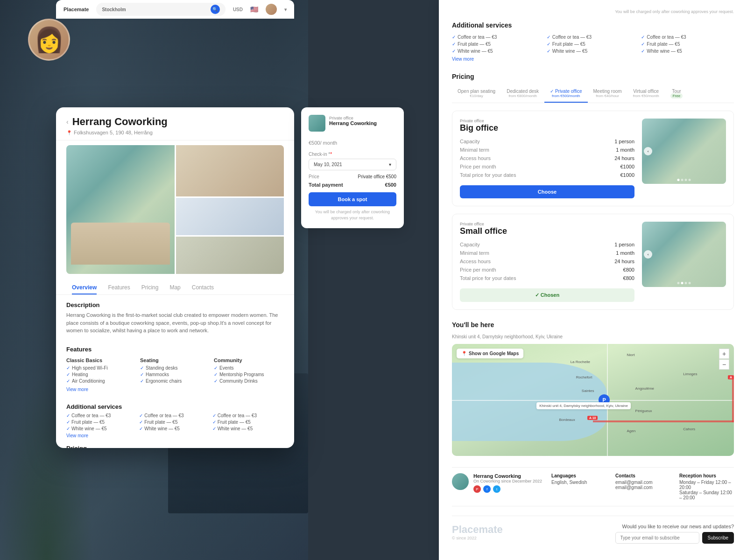 This screenshot has height=560, width=747. What do you see at coordinates (203, 288) in the screenshot?
I see `tab-contacts: Contacts` at bounding box center [203, 288].